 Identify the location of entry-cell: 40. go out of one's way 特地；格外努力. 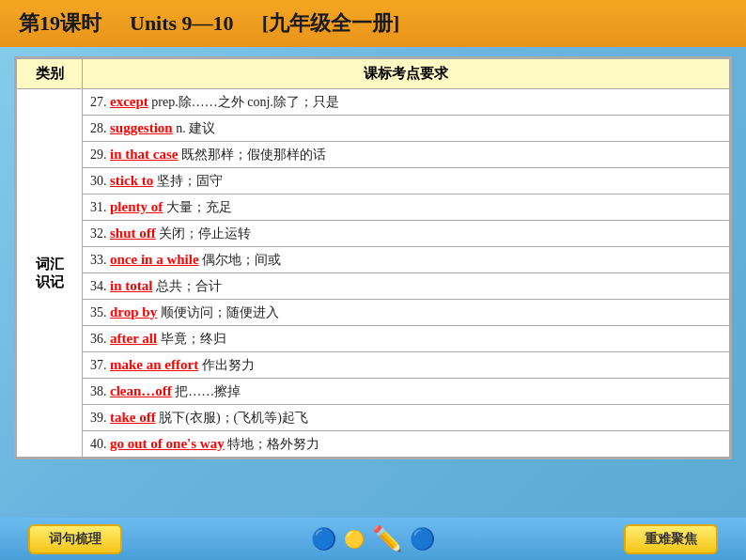
(406, 444).